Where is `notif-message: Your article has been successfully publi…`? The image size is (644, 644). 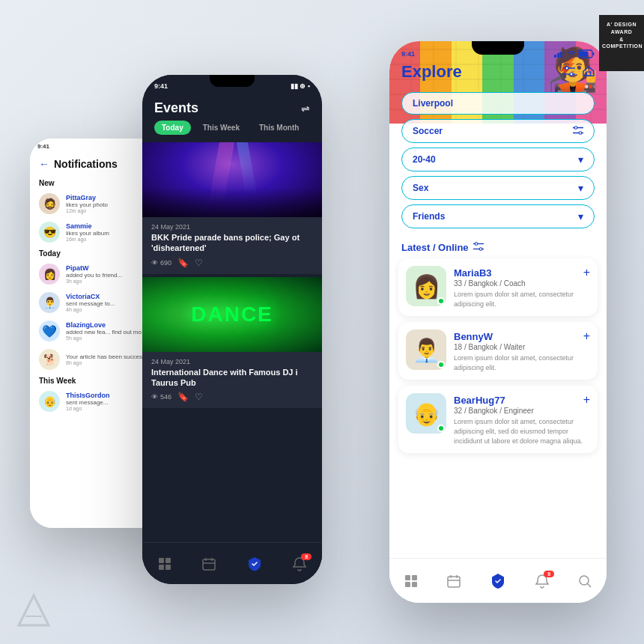 notif-message: Your article has been successfully publi… is located at coordinates (107, 356).